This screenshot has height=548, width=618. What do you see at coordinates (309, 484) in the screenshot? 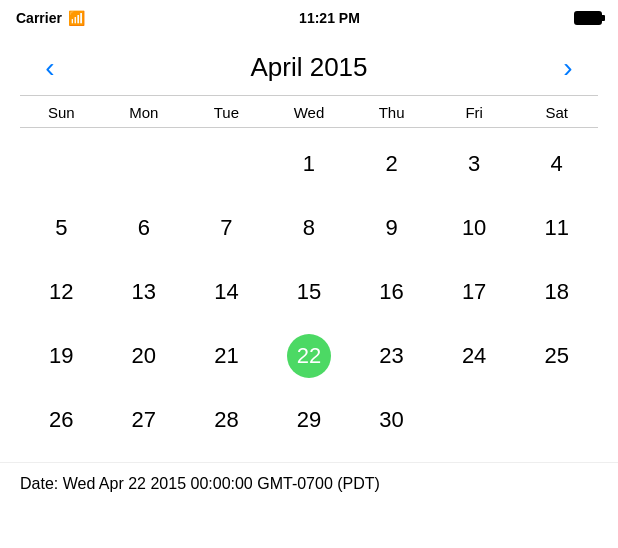
I see `footer: Date: Wed Apr 22 2015 00:00:00 GMT-0700 …` at bounding box center [309, 484].